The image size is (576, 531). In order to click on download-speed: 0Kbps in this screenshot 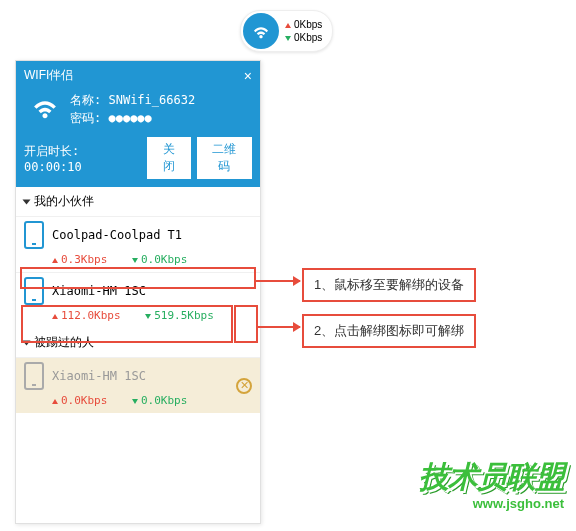, I will do `click(304, 38)`.